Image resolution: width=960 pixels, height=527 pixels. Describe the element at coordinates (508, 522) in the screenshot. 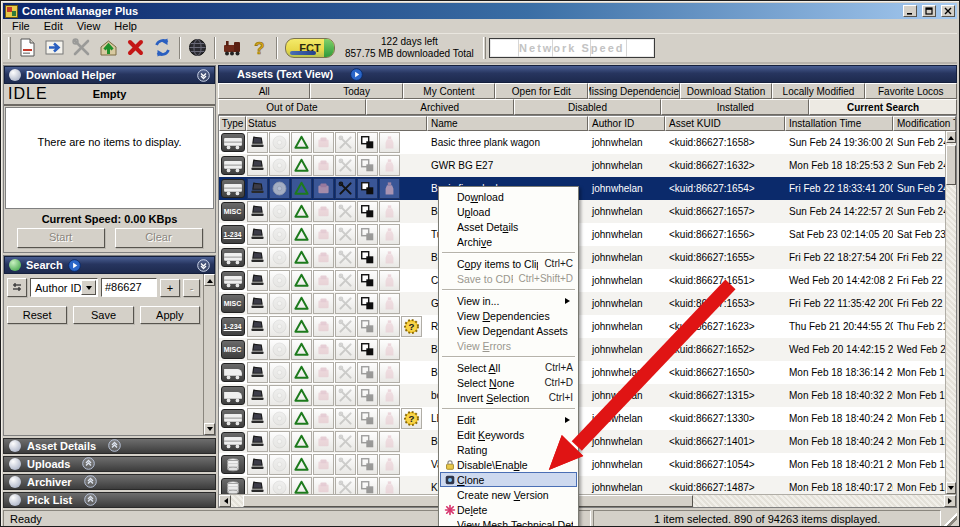

I see `menu-item-view-mesh-technical-details: View Mesh Technical Details...` at that location.